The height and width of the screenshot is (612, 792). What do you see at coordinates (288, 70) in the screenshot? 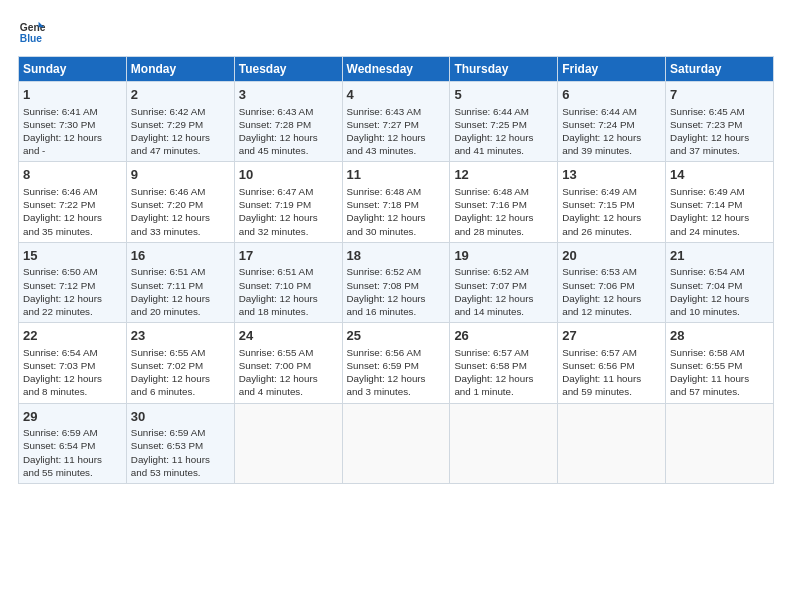
I see `day-header-tuesday: Tuesday` at bounding box center [288, 70].